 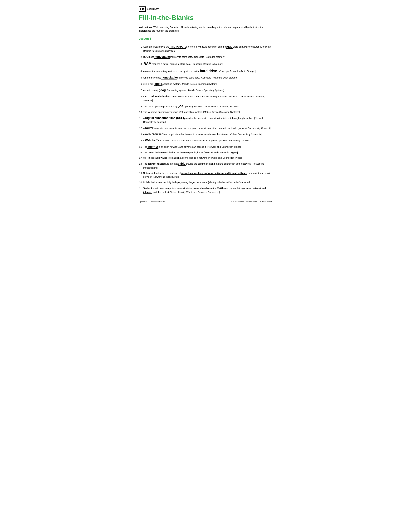 I want to click on answer: start, so click(x=220, y=188).